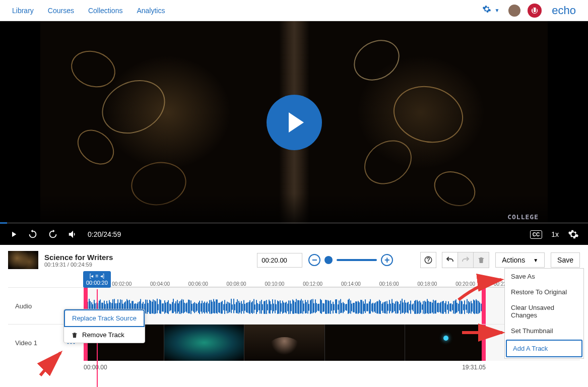  What do you see at coordinates (14, 234) in the screenshot?
I see `play-icon` at bounding box center [14, 234].